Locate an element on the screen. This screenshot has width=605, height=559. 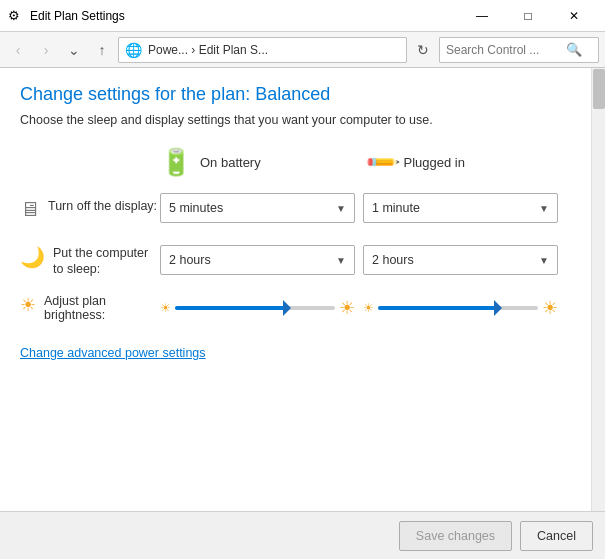
scrollbar-thumb is located at coordinates (599, 89).